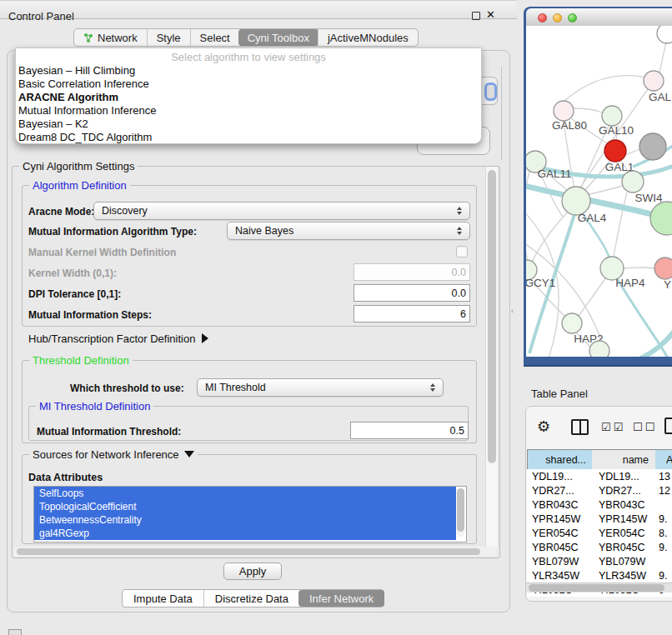 Image resolution: width=672 pixels, height=635 pixels. I want to click on tab-style: Style, so click(168, 38).